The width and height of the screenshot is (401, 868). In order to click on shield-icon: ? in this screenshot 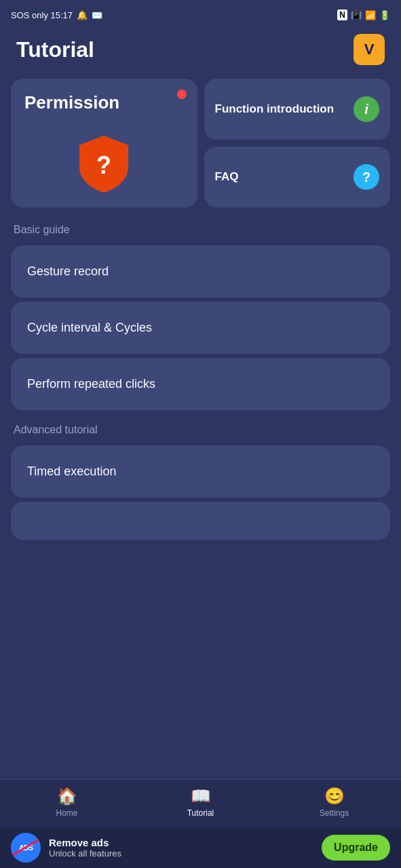, I will do `click(104, 163)`.